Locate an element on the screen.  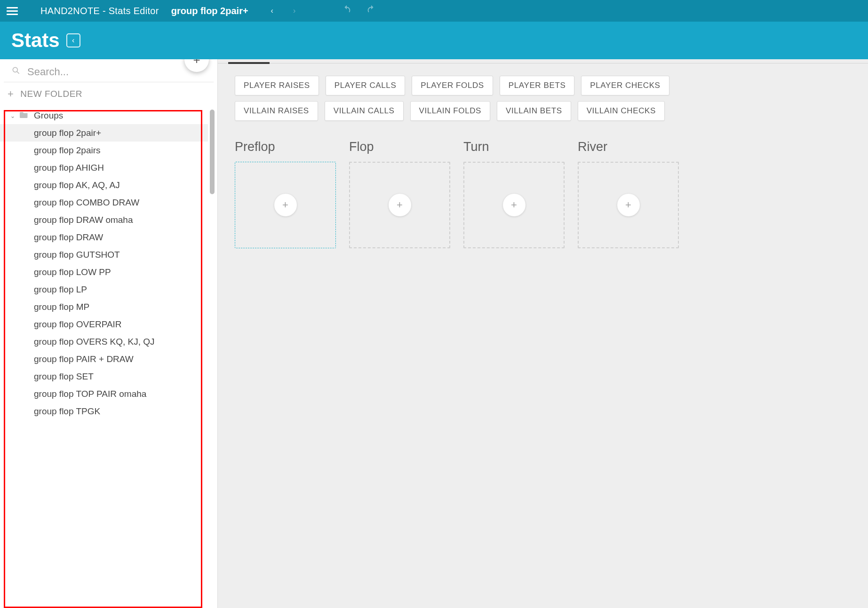
tree-item-label: group flop LP is located at coordinates (60, 290).